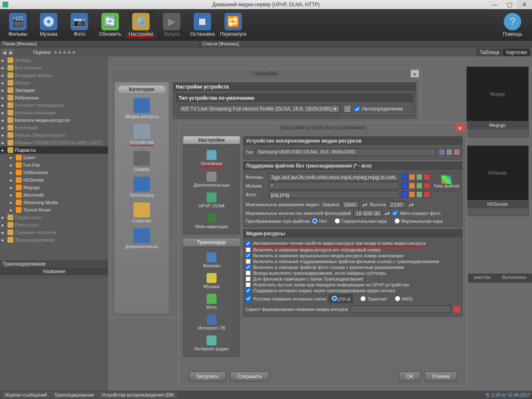 This screenshot has width=532, height=399. What do you see at coordinates (525, 5) in the screenshot?
I see `close-button: ✕` at bounding box center [525, 5].